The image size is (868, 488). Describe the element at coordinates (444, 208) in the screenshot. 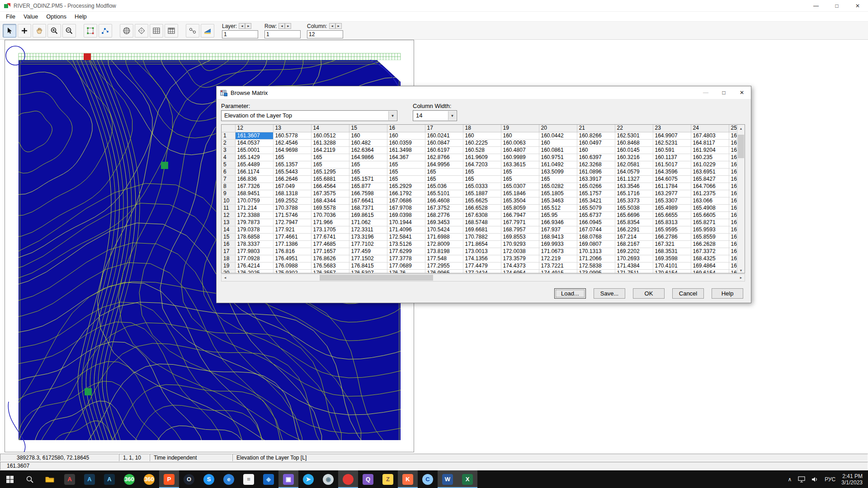

I see `cell: 167.3752` at that location.